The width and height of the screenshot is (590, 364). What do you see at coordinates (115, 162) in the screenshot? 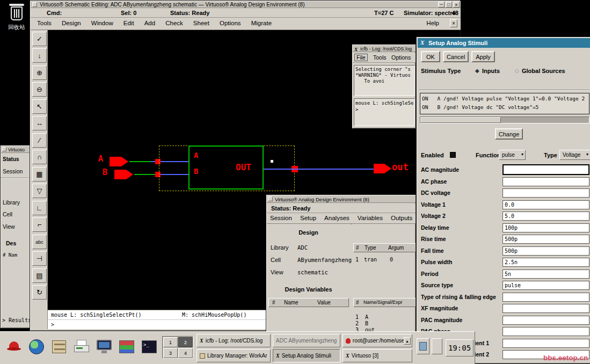
I see `input-pin-a` at bounding box center [115, 162].